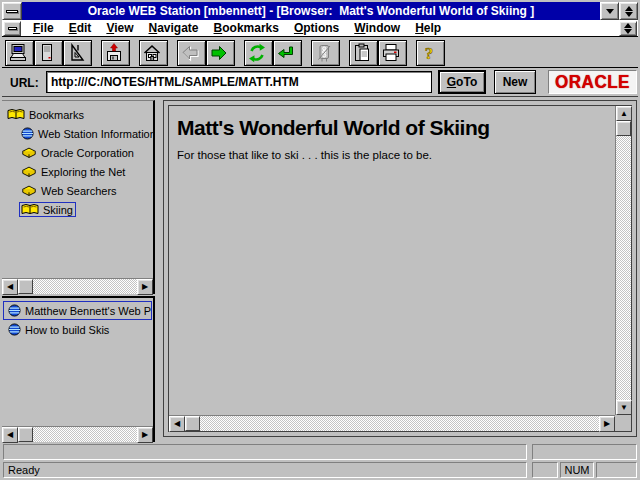  I want to click on bookmark-item-content: Skiing, so click(48, 210).